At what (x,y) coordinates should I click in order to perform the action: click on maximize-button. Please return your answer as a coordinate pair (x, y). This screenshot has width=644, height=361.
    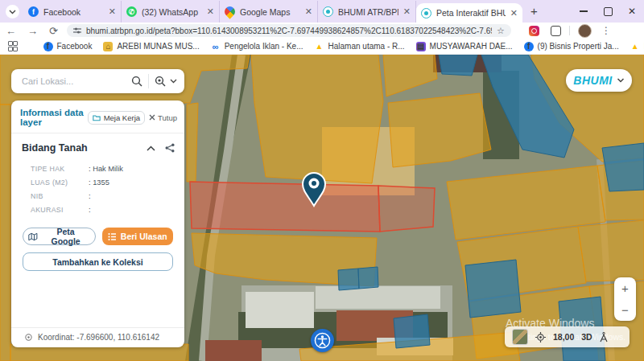
    Looking at the image, I should click on (608, 11).